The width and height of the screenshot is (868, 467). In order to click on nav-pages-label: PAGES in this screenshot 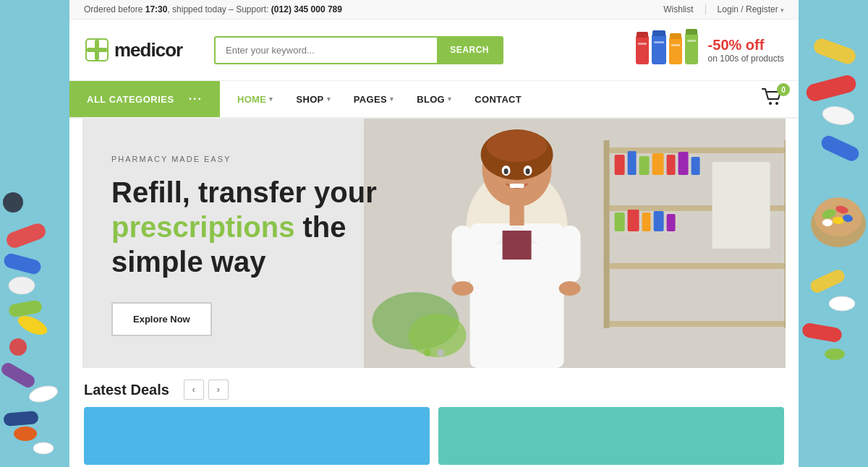, I will do `click(370, 100)`.